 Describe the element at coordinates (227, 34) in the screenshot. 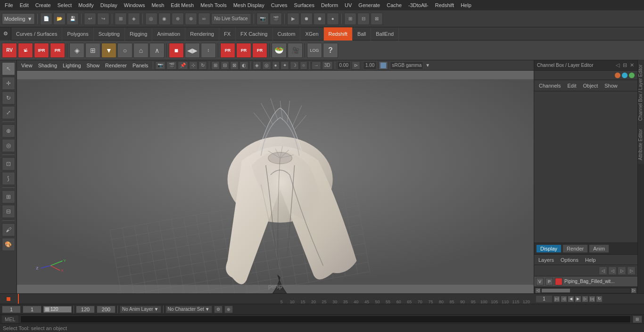

I see `shelf-tab-fx: FX` at that location.